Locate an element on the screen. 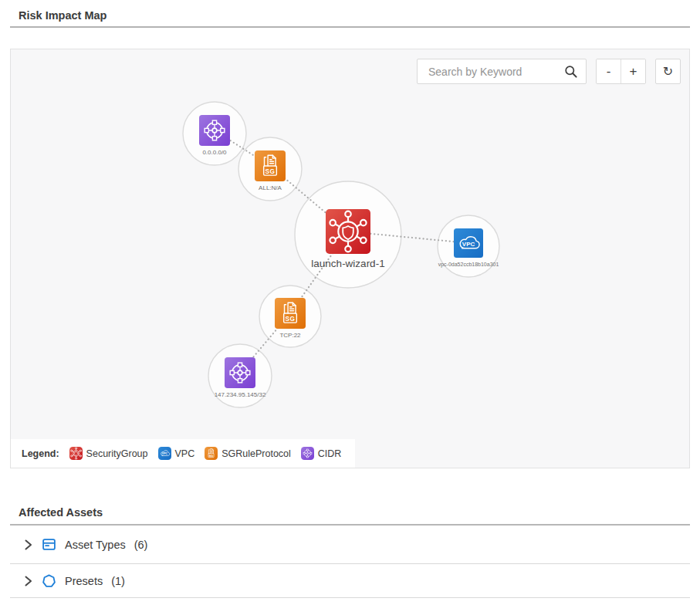 The image size is (700, 605). legend-item-cidr: CIDR is located at coordinates (321, 454).